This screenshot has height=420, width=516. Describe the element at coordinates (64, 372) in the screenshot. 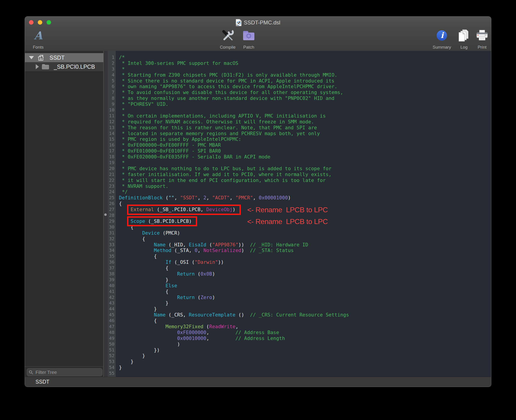

I see `filter-tree-box` at that location.